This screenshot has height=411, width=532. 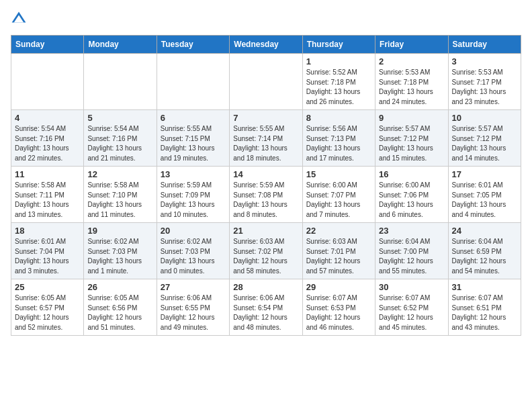 What do you see at coordinates (193, 195) in the screenshot?
I see `calendar-cell: 13Sunrise: 5:59 AMSunset: 7:09 PMDayligh…` at bounding box center [193, 195].